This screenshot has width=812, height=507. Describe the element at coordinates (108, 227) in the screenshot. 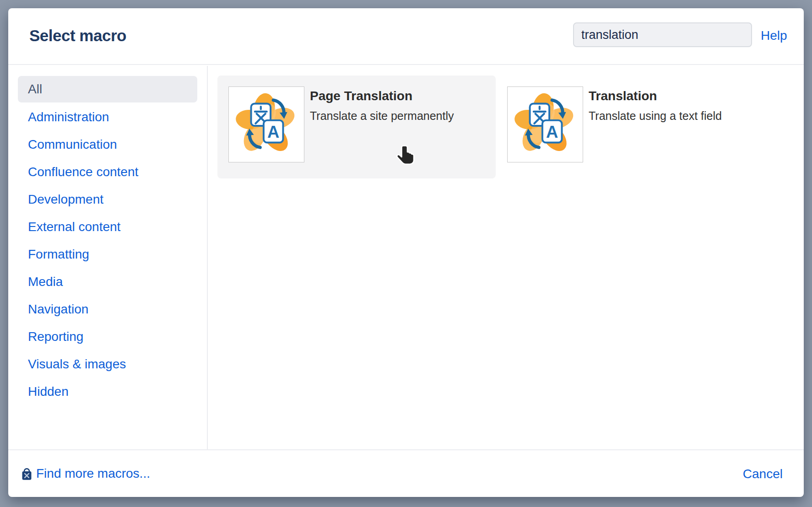

I see `sidebar-category-item: External content` at that location.